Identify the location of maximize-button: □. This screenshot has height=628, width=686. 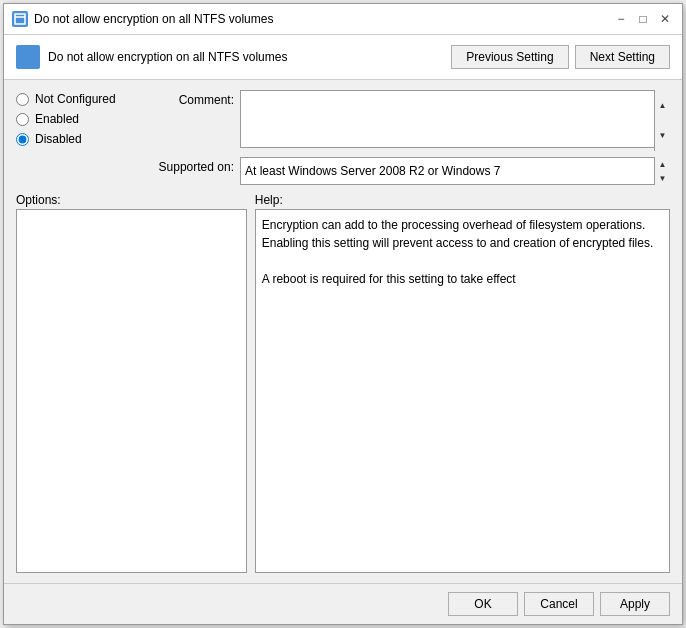
(643, 19).